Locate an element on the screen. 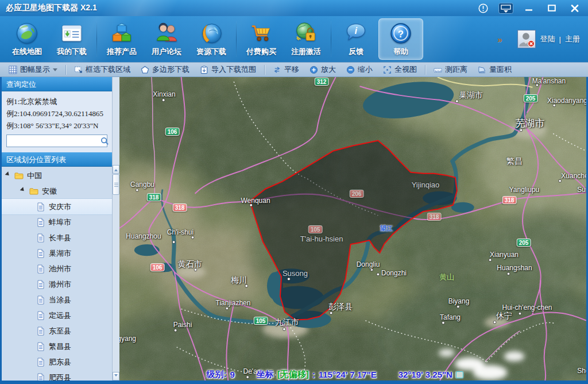 Image resolution: width=588 pixels, height=384 pixels. maximize-button is located at coordinates (552, 8).